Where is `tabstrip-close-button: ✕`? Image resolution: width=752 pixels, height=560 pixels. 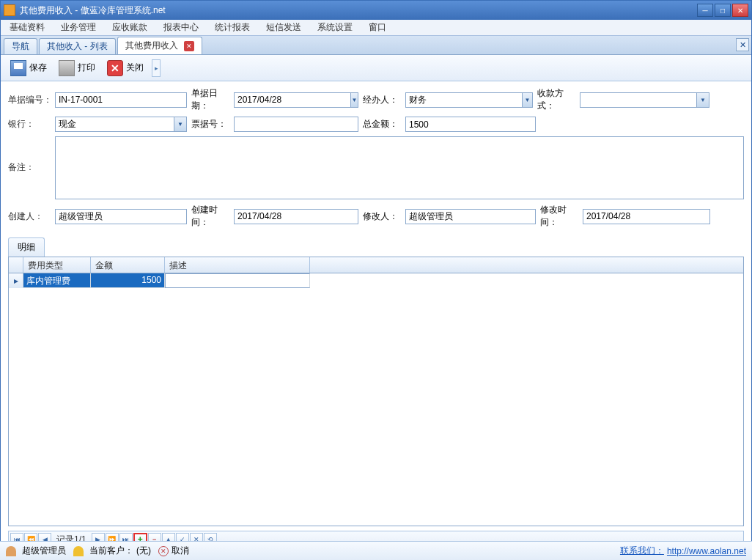
tabstrip-close-button: ✕ is located at coordinates (742, 45).